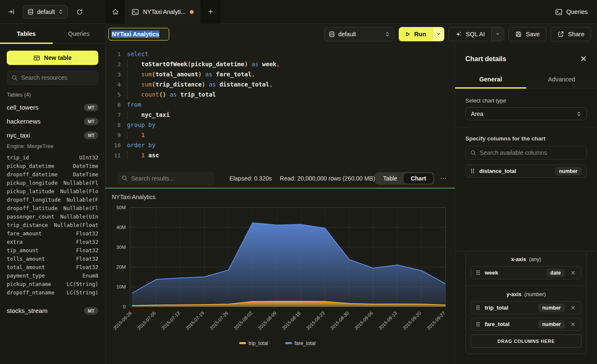 This screenshot has height=364, width=597. I want to click on column-name: passenger_count, so click(30, 218).